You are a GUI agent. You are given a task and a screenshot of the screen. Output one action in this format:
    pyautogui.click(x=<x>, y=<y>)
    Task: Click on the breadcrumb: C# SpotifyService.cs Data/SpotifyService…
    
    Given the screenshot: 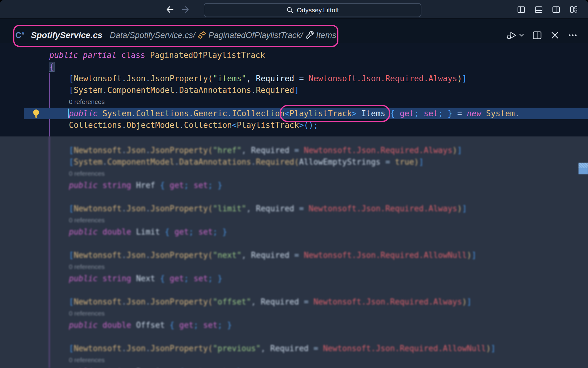 What is the action you would take?
    pyautogui.click(x=176, y=35)
    